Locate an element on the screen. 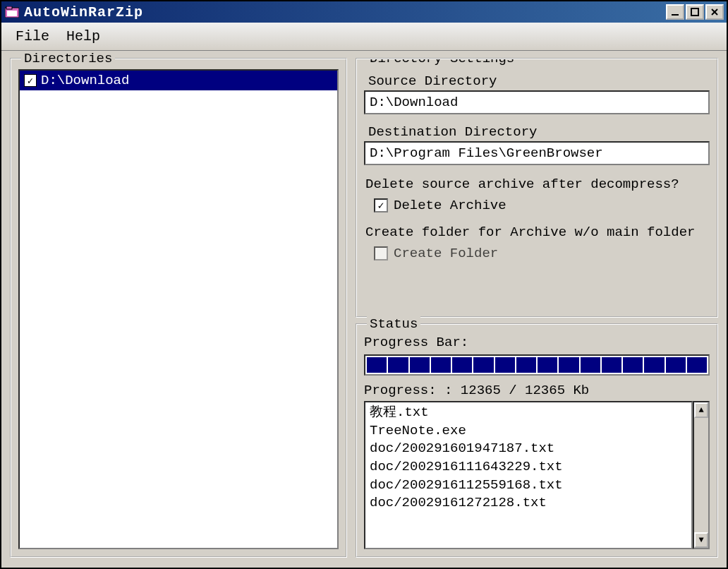 This screenshot has height=569, width=728. delete-question-label: Delete source archive after decompress? is located at coordinates (537, 184).